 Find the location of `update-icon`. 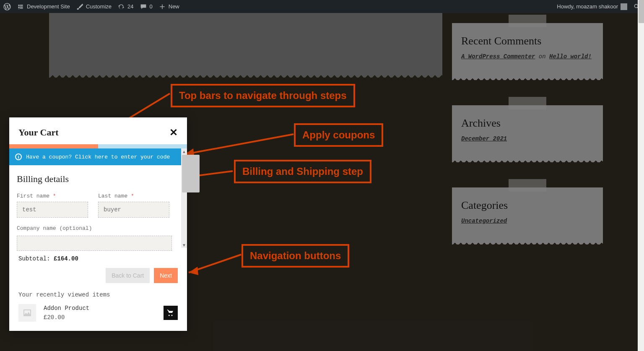

update-icon is located at coordinates (121, 7).